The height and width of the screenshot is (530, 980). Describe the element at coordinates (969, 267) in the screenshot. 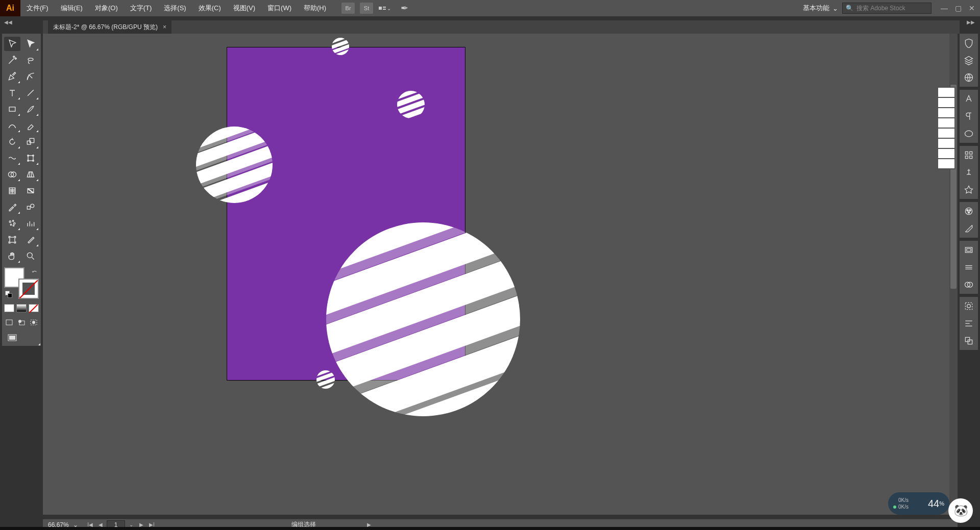

I see `gradient-panel-icon` at that location.